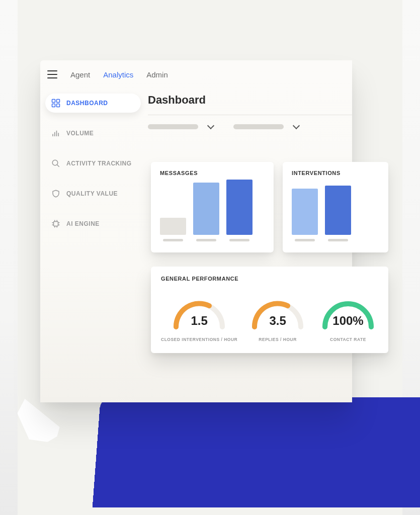 The height and width of the screenshot is (515, 420). What do you see at coordinates (93, 163) in the screenshot?
I see `sidebar-item-activity-tracking: ACTIVITY TRACKING` at bounding box center [93, 163].